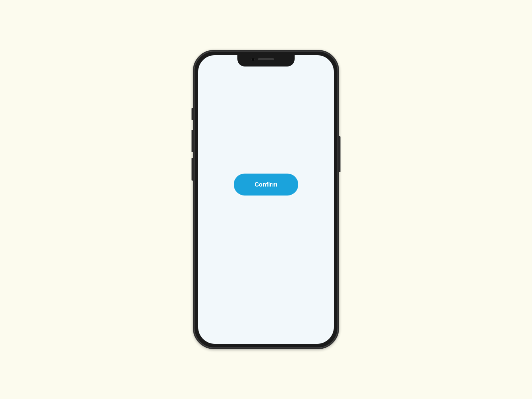 The image size is (532, 399). I want to click on speaker-grille, so click(266, 59).